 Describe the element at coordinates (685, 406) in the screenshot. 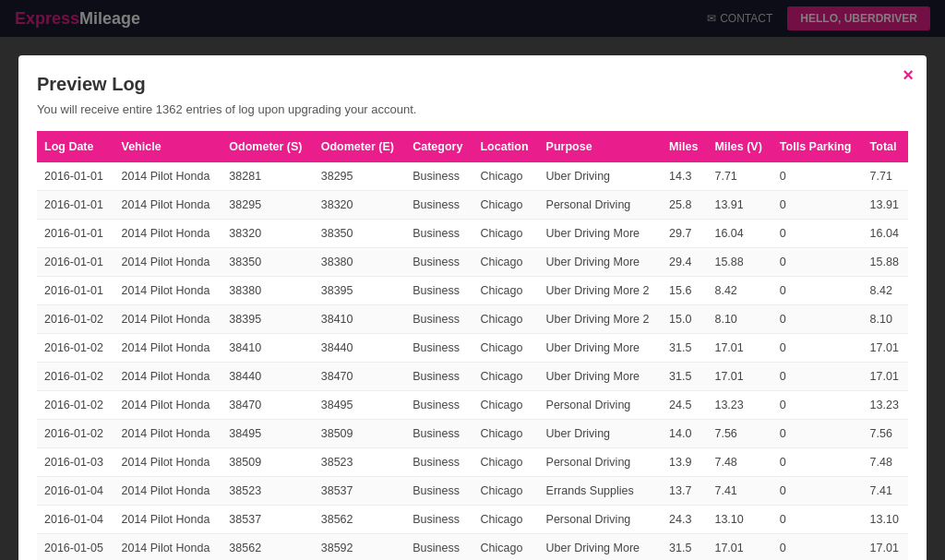

I see `cell-r8-c7: 24.5` at that location.